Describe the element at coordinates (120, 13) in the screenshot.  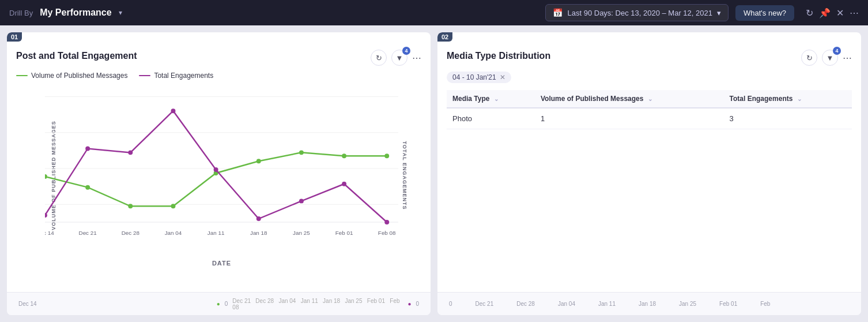
I see `chevron-down-icon: ▾` at that location.